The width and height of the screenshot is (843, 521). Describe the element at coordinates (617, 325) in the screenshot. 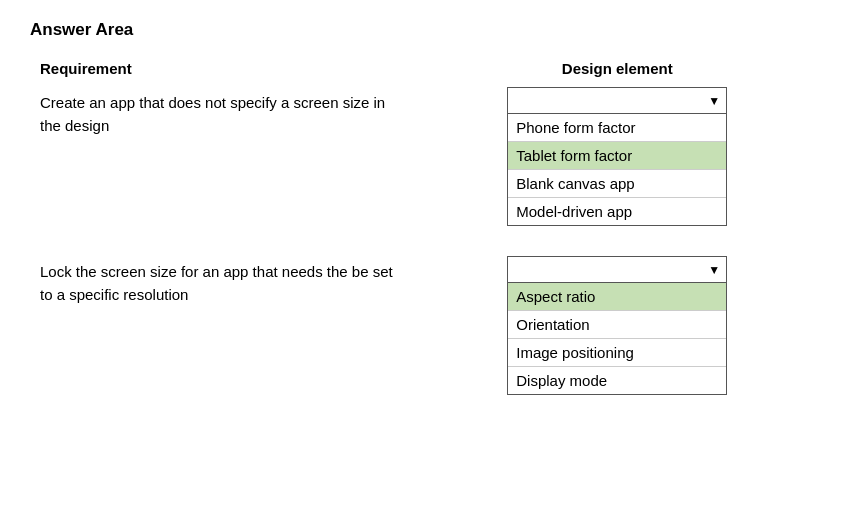

I see `dropdown-item: Orientation` at that location.